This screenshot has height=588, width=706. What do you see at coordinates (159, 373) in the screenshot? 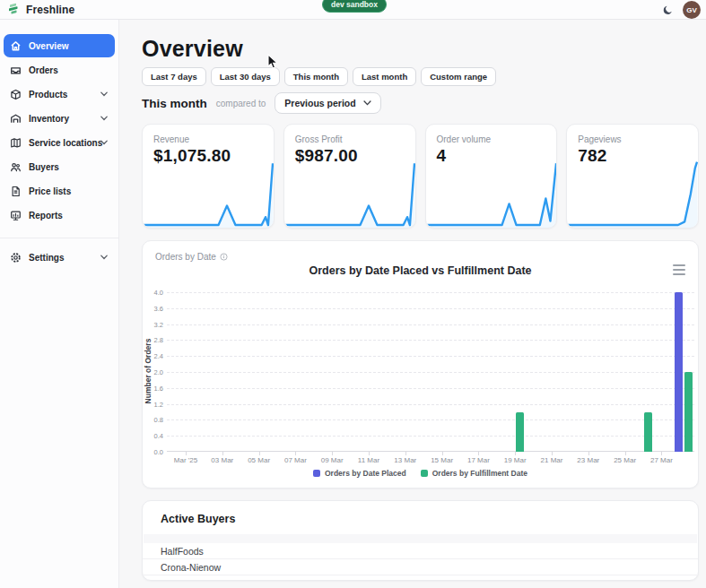
I see `y-tick-label: 2.0` at bounding box center [159, 373].